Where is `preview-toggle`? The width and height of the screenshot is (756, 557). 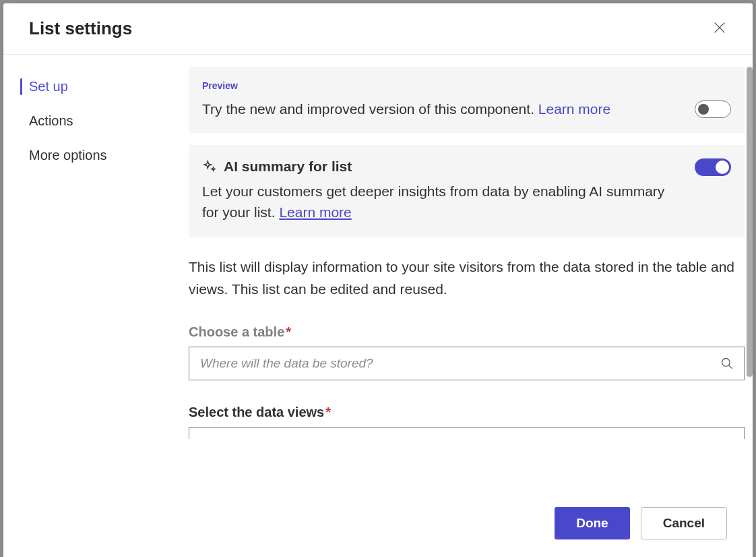 preview-toggle is located at coordinates (713, 109).